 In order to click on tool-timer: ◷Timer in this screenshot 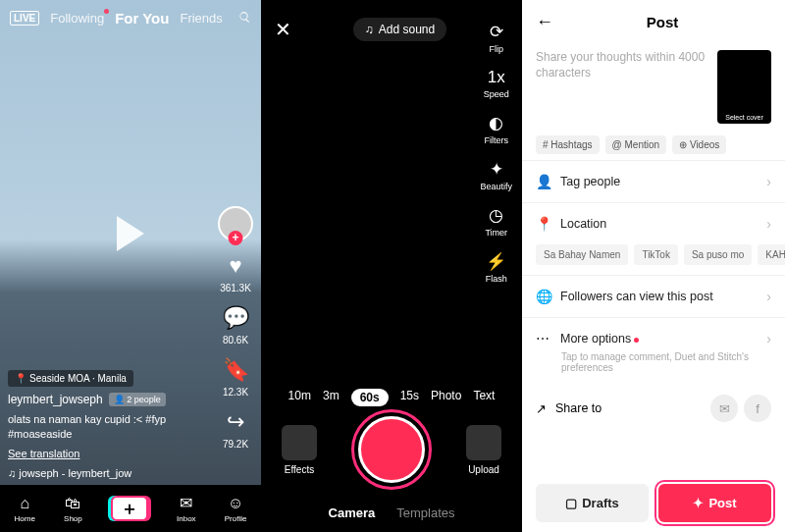, I will do `click(497, 222)`.